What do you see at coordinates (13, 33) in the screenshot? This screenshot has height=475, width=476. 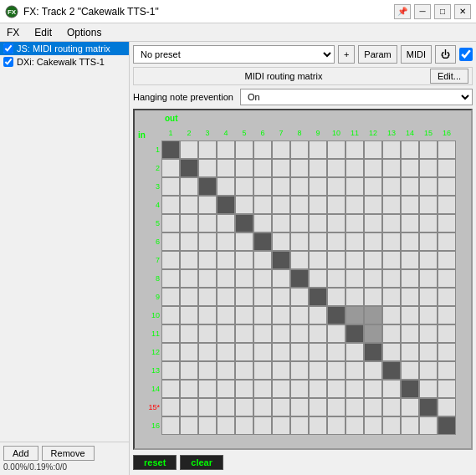 I see `menu-fx: FX` at bounding box center [13, 33].